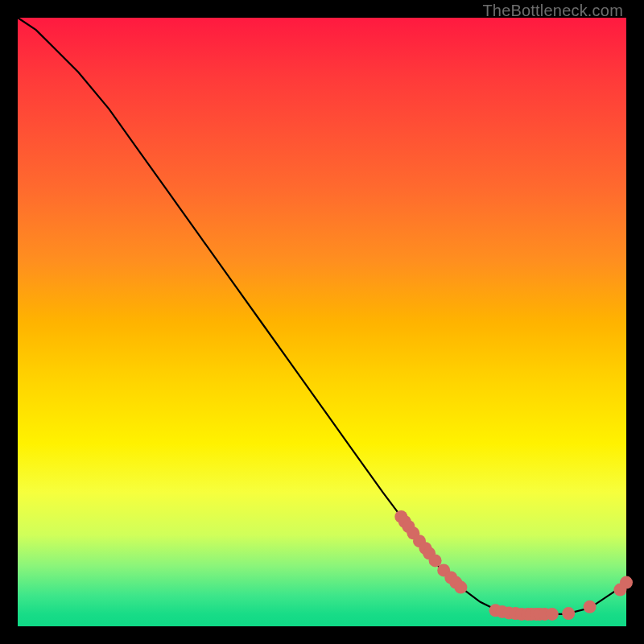 The height and width of the screenshot is (644, 644). Describe the element at coordinates (623, 586) in the screenshot. I see `scatter-right-end` at that location.